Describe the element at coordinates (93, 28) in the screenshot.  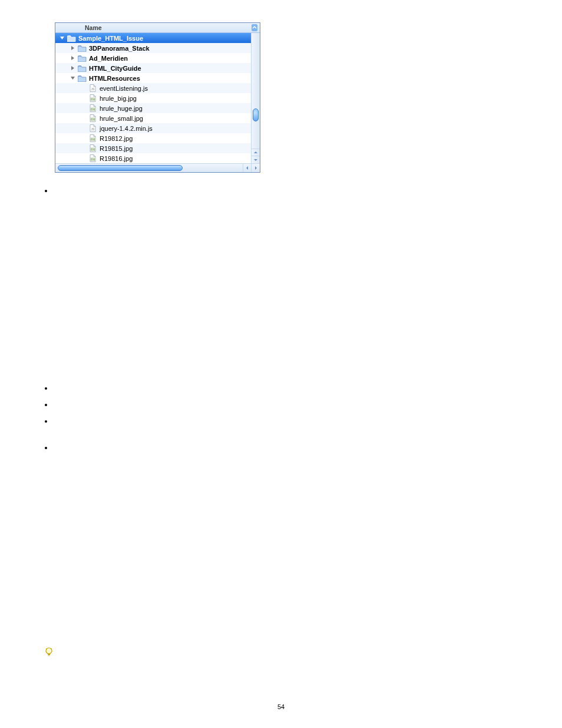
I see `column-header-name: Name` at that location.